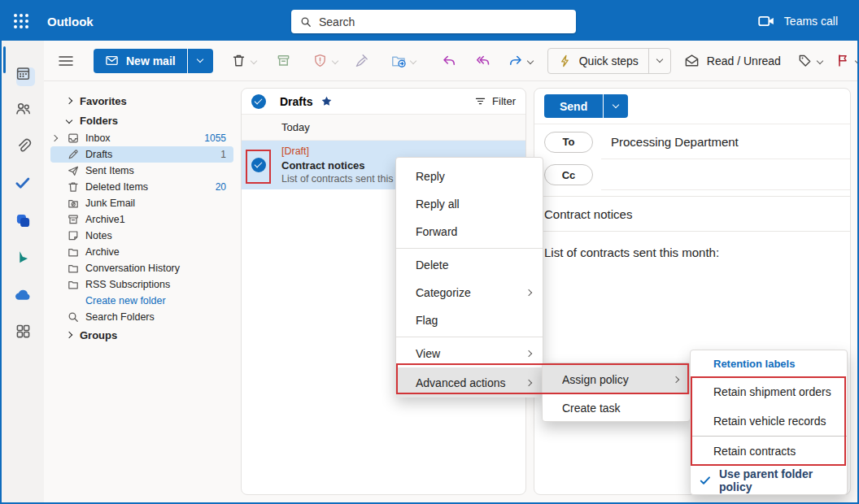 The width and height of the screenshot is (859, 504). I want to click on todo-rail-button, so click(23, 183).